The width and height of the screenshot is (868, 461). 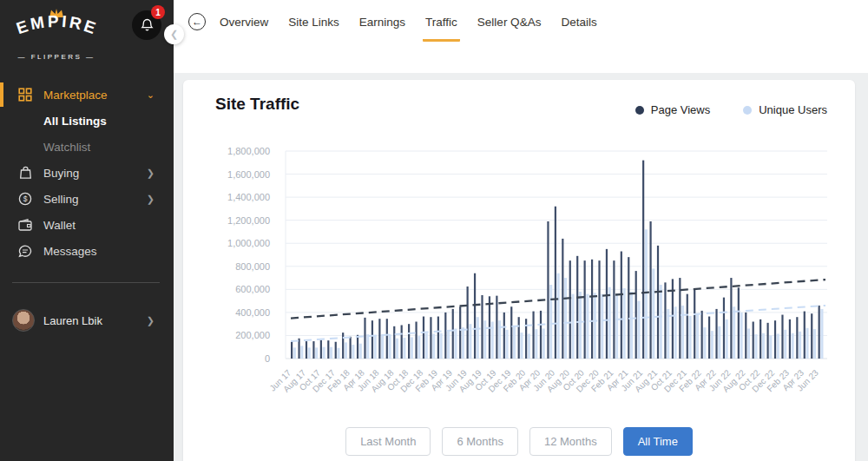 I want to click on sidebar-item-buying: Buying ❯, so click(x=87, y=173).